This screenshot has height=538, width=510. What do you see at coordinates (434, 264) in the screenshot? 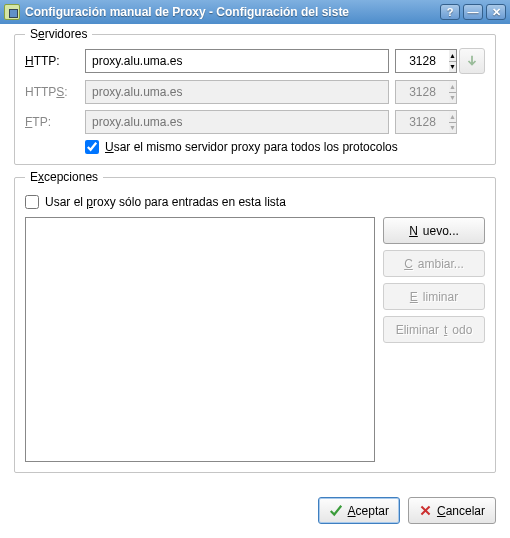
I see `change-button: Cambiar...` at bounding box center [434, 264].